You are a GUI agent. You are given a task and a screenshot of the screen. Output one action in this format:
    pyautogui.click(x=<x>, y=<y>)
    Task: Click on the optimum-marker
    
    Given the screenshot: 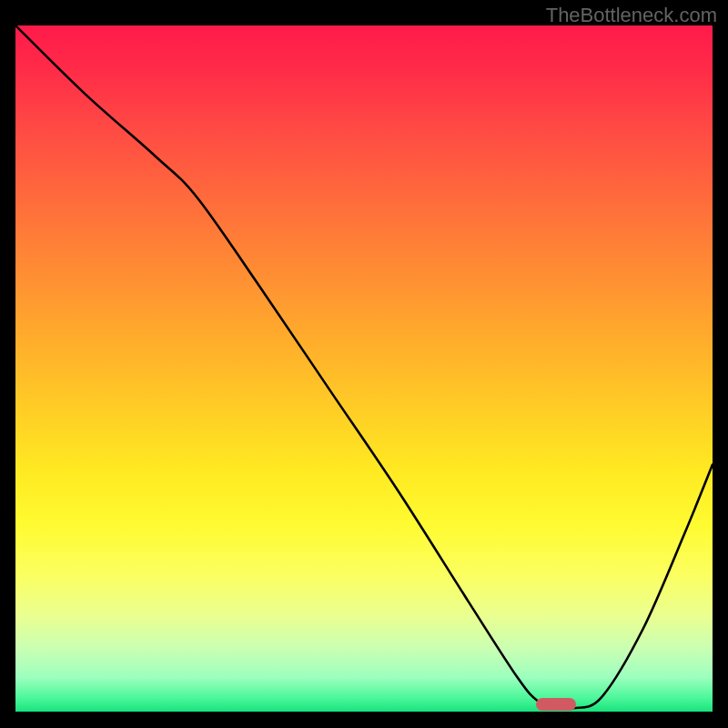 What is the action you would take?
    pyautogui.click(x=556, y=704)
    